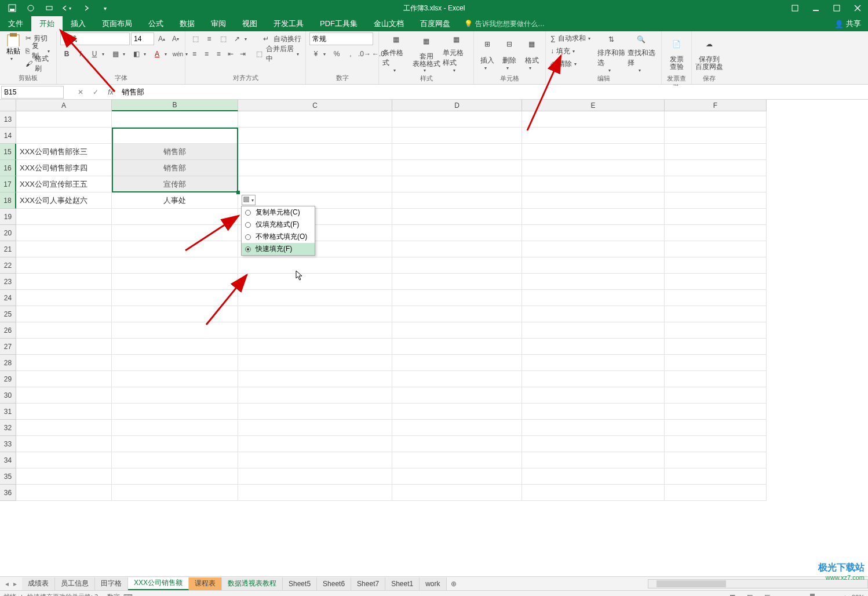 The height and width of the screenshot is (596, 868). Describe the element at coordinates (136, 54) in the screenshot. I see `fill-color-button: ◧` at that location.